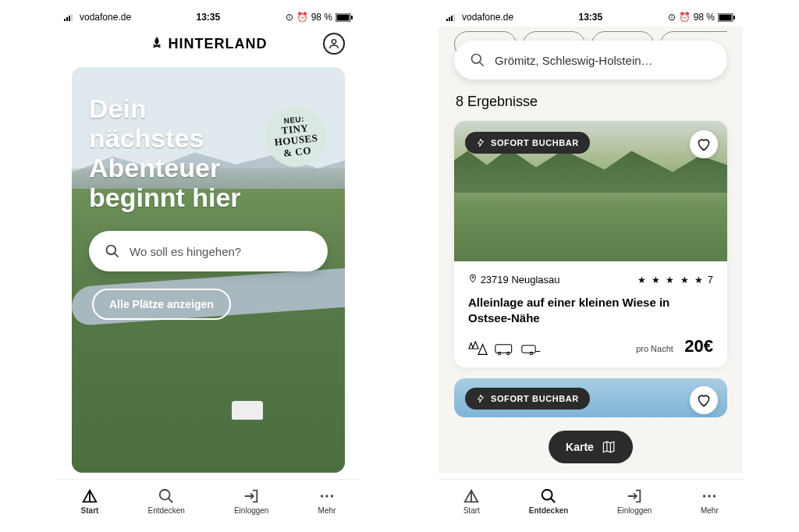 The height and width of the screenshot is (532, 799). What do you see at coordinates (334, 44) in the screenshot?
I see `profile-button` at bounding box center [334, 44].